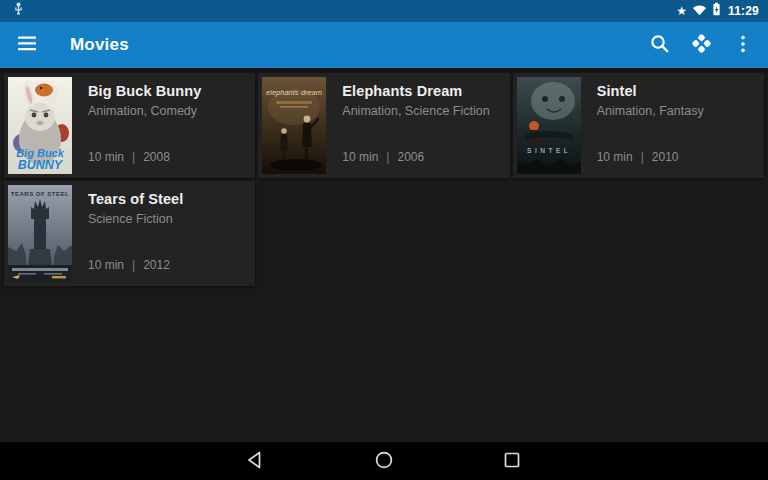 This screenshot has width=768, height=480. I want to click on overflow-menu-button, so click(743, 45).